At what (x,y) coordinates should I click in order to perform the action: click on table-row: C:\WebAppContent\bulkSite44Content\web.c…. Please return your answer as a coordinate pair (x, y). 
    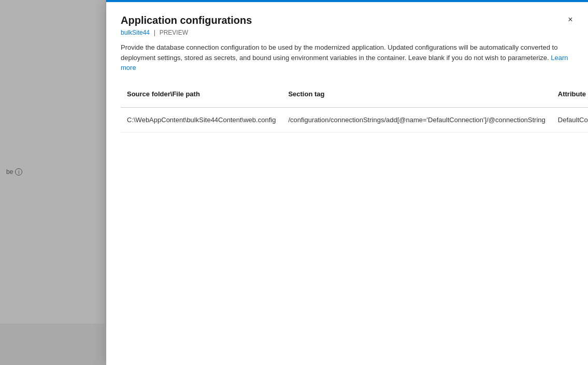
    Looking at the image, I should click on (354, 120).